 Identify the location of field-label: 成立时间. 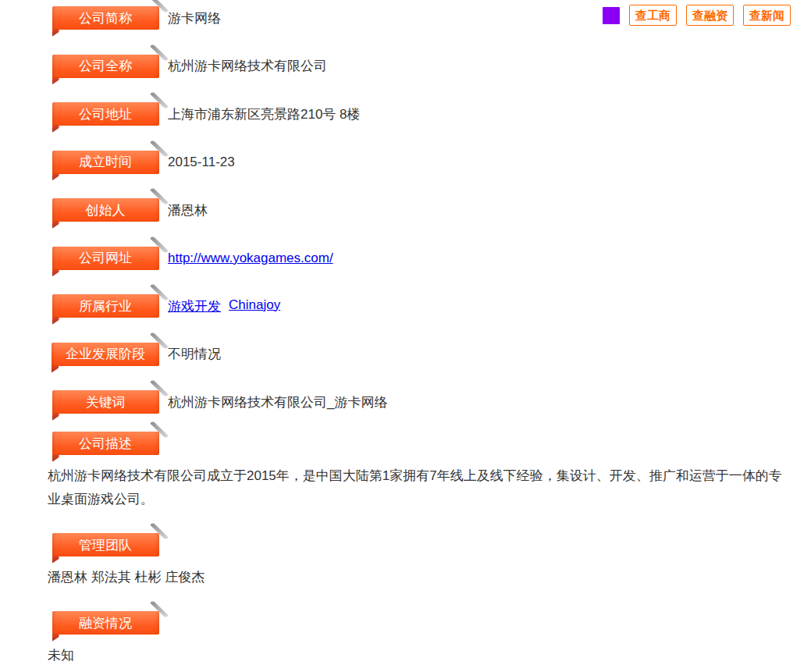
(105, 162).